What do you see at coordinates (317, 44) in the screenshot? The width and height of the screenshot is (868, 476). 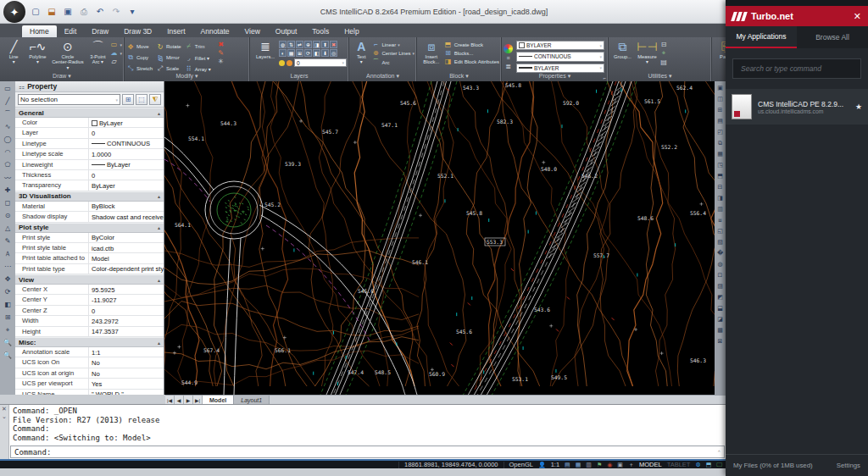 I see `layer-tool-5-icon: ◨` at bounding box center [317, 44].